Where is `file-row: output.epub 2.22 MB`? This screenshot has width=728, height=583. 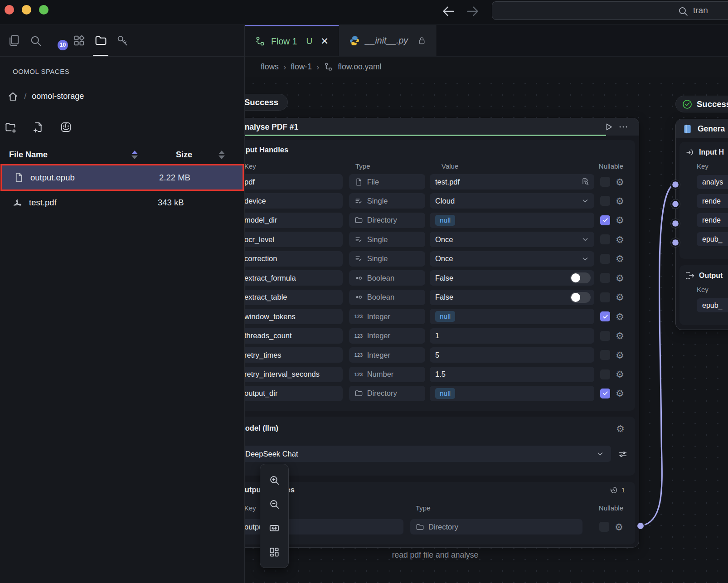 file-row: output.epub 2.22 MB is located at coordinates (122, 178).